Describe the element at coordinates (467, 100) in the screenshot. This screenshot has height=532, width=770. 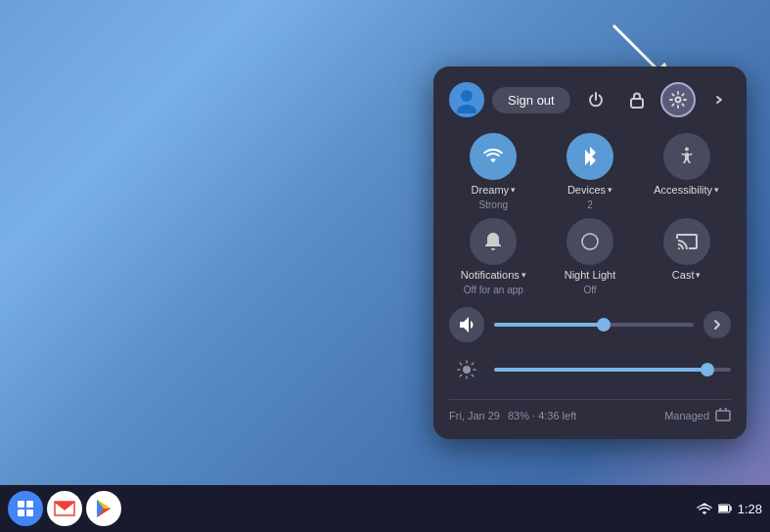
I see `avatar` at that location.